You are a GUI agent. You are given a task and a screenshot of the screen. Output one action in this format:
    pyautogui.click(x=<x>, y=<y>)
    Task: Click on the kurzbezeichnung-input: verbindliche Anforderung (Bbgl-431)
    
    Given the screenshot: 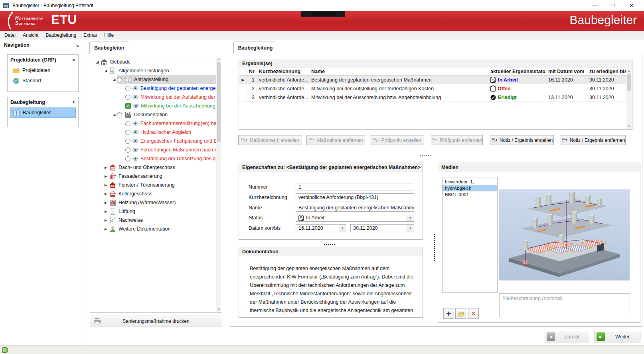 What is the action you would take?
    pyautogui.click(x=355, y=197)
    